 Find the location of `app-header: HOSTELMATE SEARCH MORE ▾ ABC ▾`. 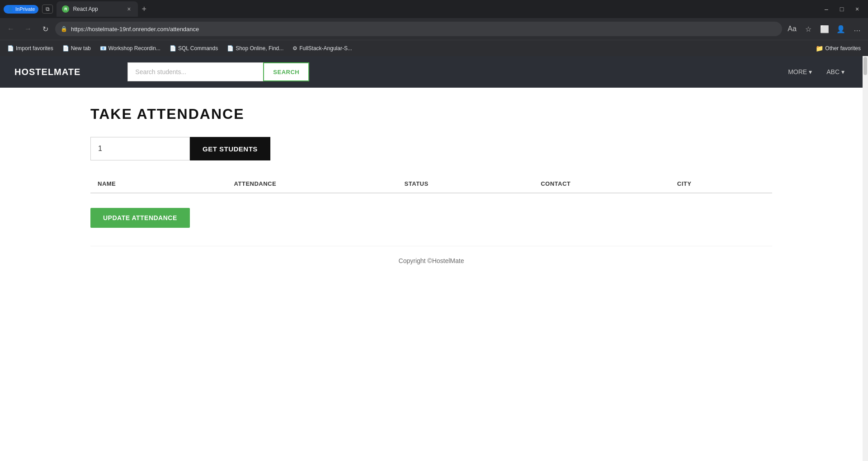

app-header: HOSTELMATE SEARCH MORE ▾ ABC ▾ is located at coordinates (431, 72).